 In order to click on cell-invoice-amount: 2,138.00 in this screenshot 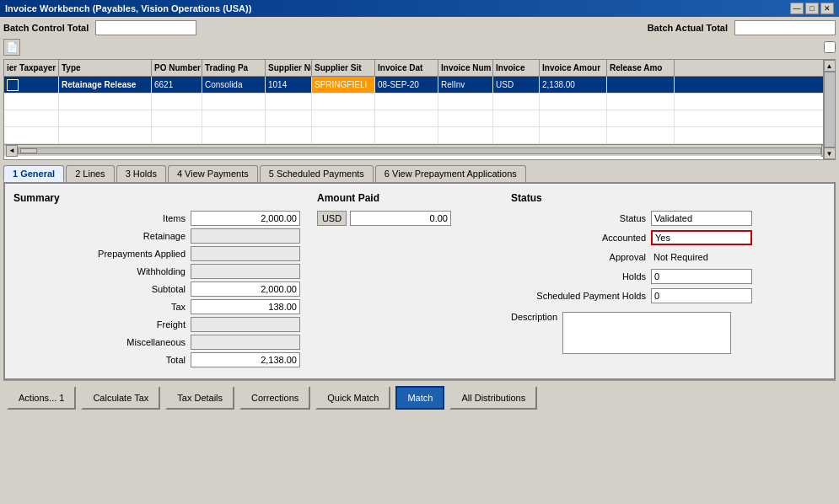, I will do `click(573, 84)`.